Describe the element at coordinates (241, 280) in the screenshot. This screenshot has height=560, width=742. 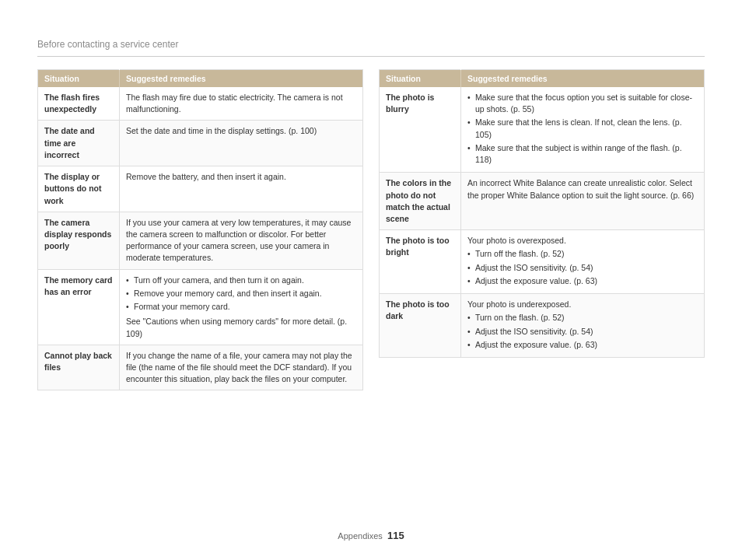
I see `list-item: Turn off your camera, and then turn it o…` at that location.